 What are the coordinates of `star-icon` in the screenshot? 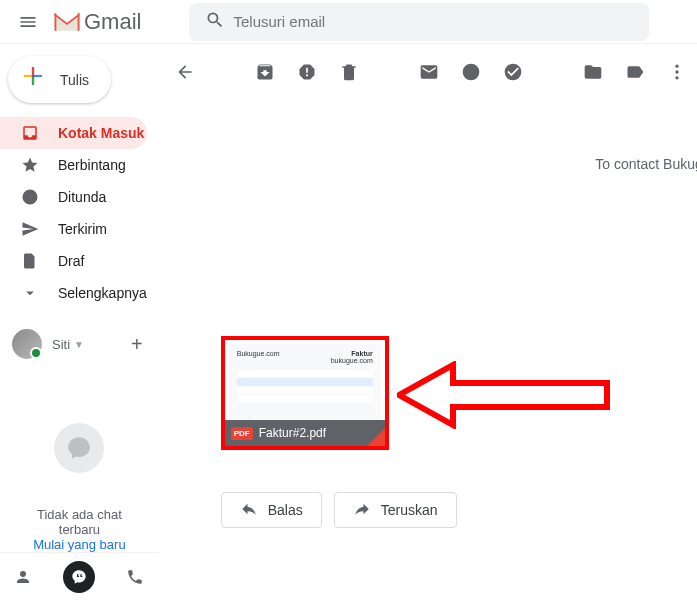 It's located at (30, 165).